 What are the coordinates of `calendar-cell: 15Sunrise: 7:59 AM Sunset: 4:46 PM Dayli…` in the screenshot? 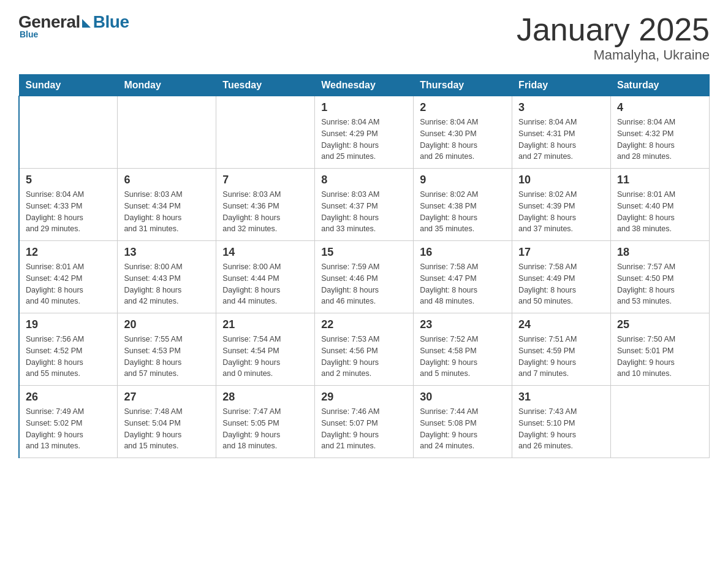 It's located at (364, 277).